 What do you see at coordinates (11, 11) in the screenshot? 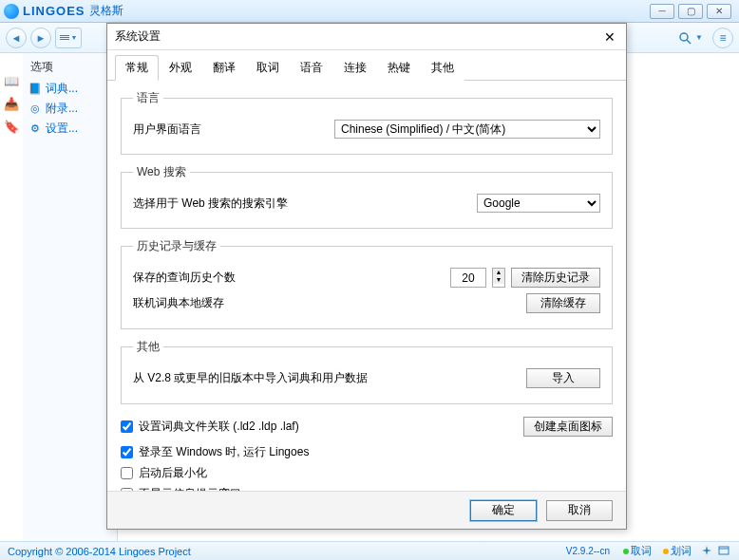
I see `app-logo-icon` at bounding box center [11, 11].